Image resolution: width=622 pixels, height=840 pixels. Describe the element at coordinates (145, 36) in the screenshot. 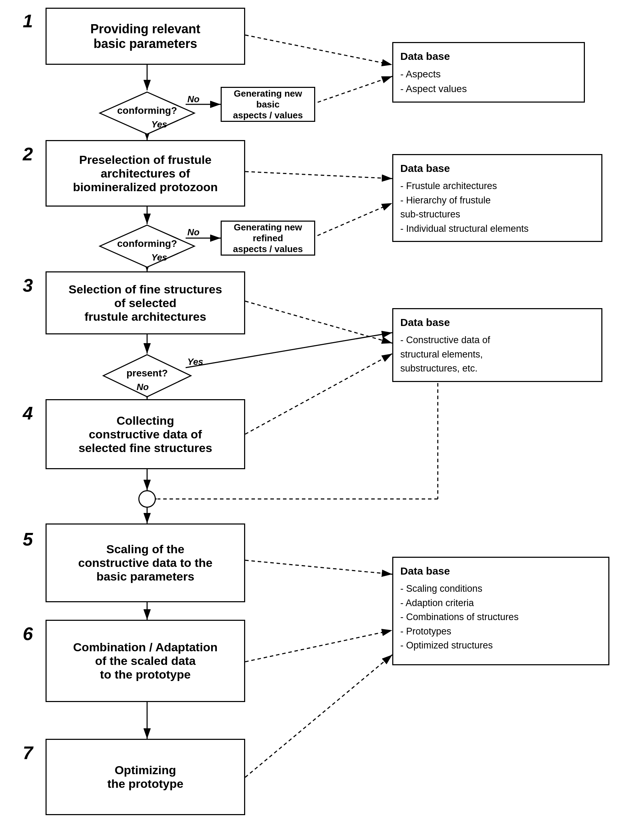

I see `step-1-box: Providing relevant basic parameters` at that location.